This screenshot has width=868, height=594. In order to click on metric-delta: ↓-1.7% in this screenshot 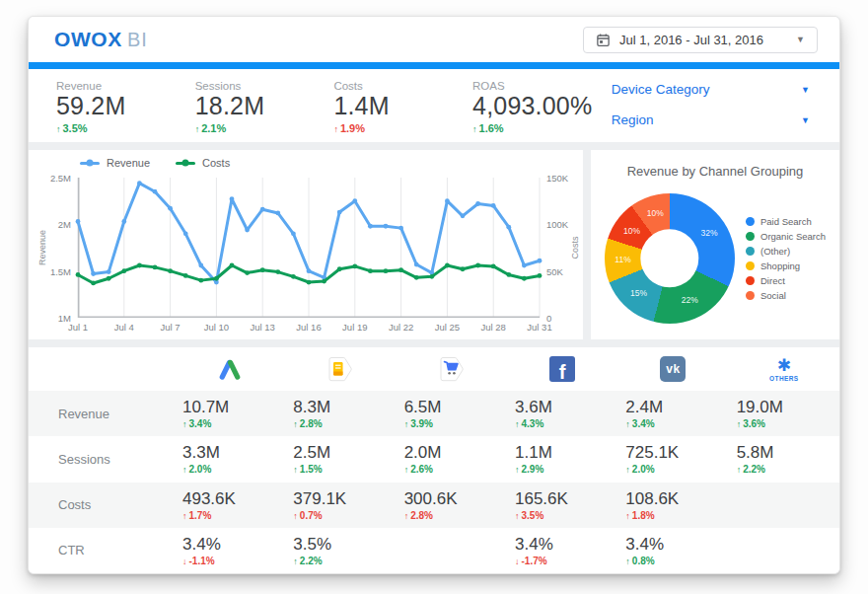, I will do `click(566, 560)`.